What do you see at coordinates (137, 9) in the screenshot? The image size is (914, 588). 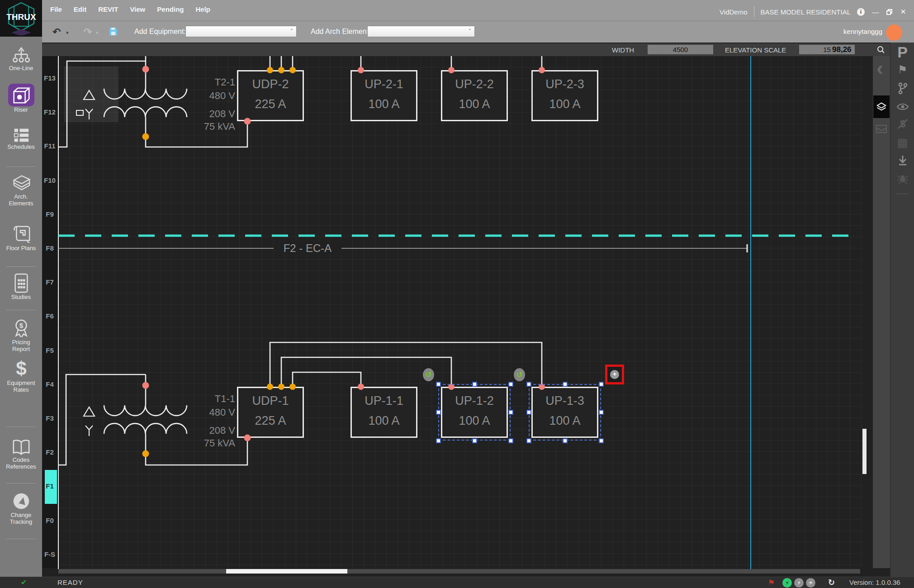 I see `menu-view: View` at bounding box center [137, 9].